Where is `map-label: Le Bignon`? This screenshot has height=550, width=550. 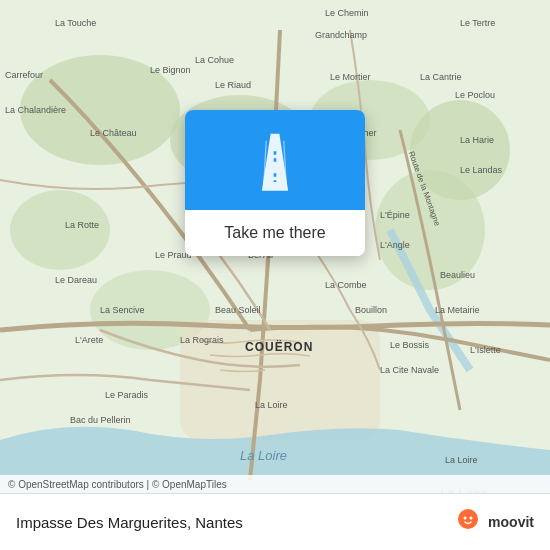 map-label: Le Bignon is located at coordinates (170, 70).